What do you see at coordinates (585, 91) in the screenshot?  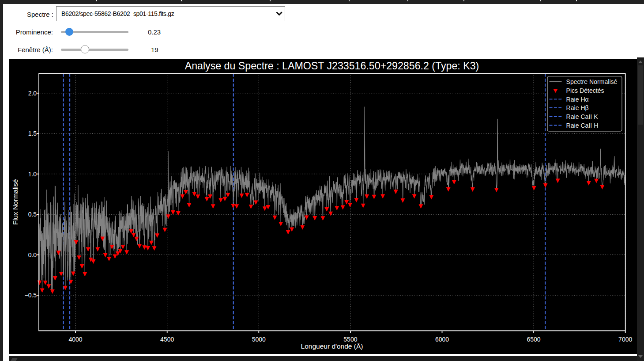 I see `svg-text: Pics Détectés` at bounding box center [585, 91].